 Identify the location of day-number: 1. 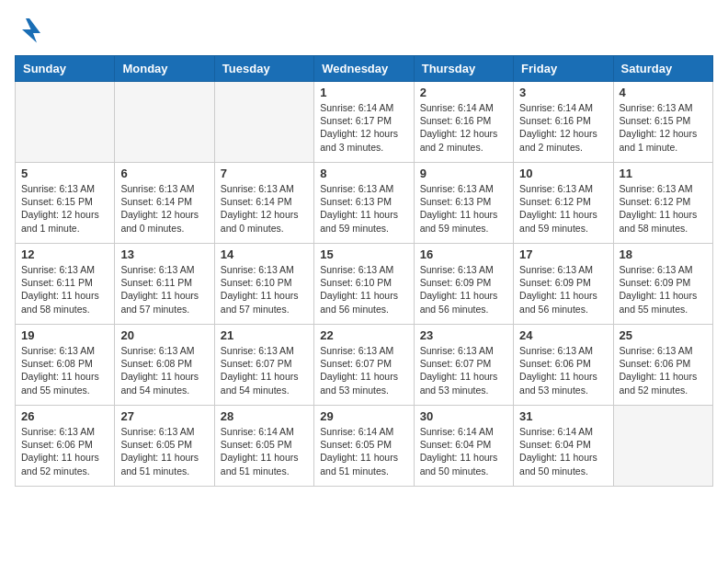
(364, 92).